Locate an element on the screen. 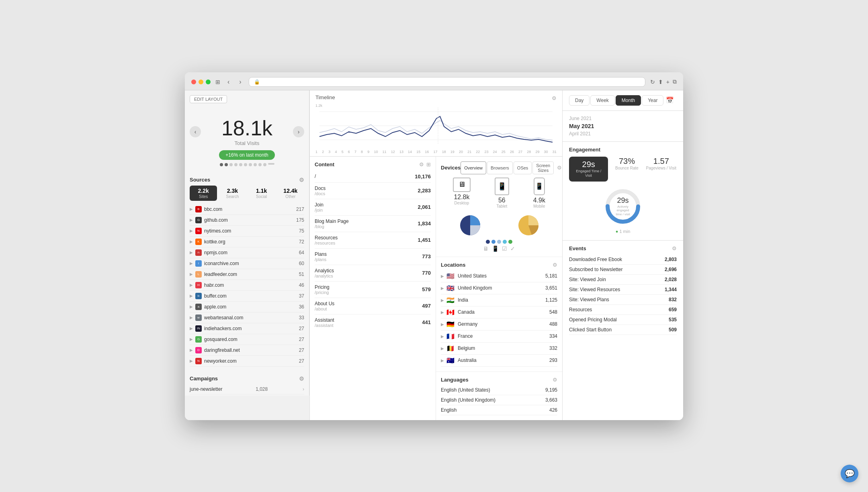  list-item: Plans /plans 773 is located at coordinates (373, 257).